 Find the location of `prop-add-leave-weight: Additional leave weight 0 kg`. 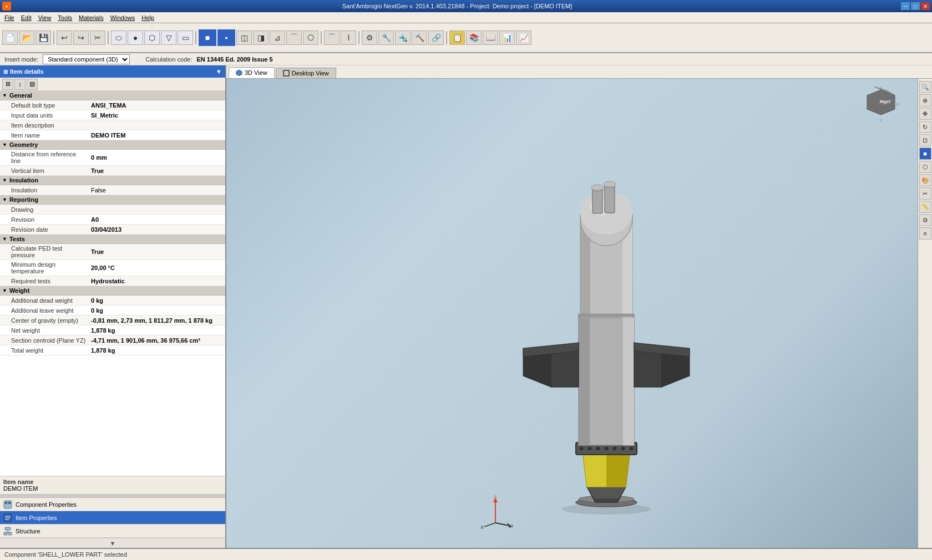

prop-add-leave-weight: Additional leave weight 0 kg is located at coordinates (113, 310).